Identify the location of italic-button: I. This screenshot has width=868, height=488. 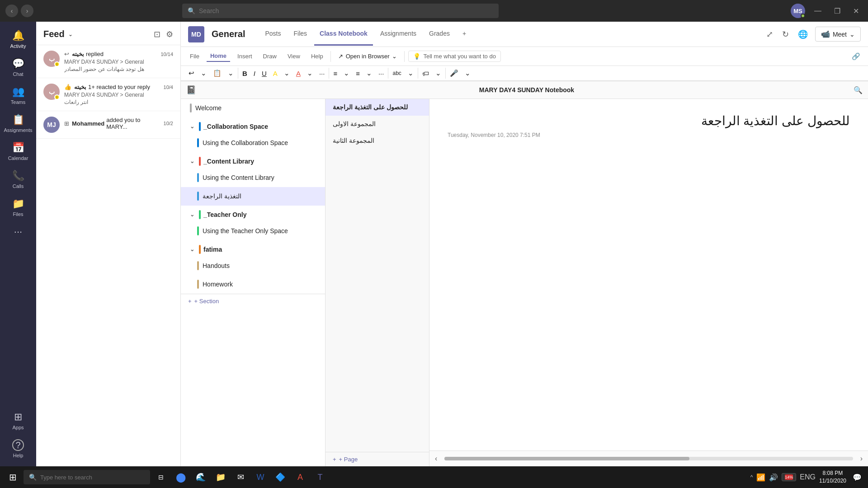
(255, 73).